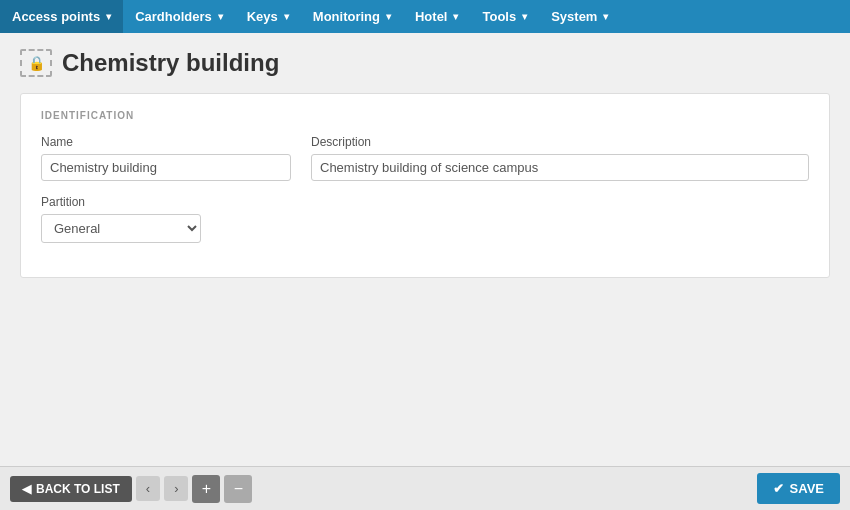 This screenshot has width=850, height=510. I want to click on nav-keys-label: Keys, so click(262, 16).